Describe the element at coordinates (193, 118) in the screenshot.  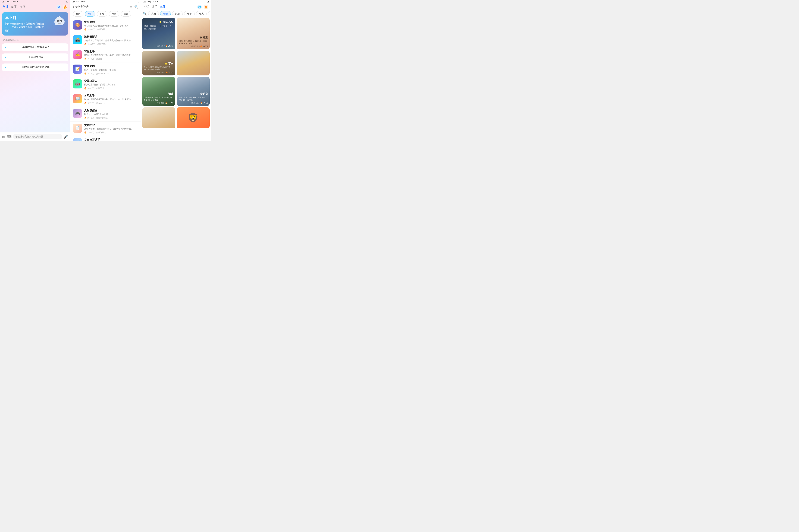
I see `card-bottom-right: 🦁` at that location.